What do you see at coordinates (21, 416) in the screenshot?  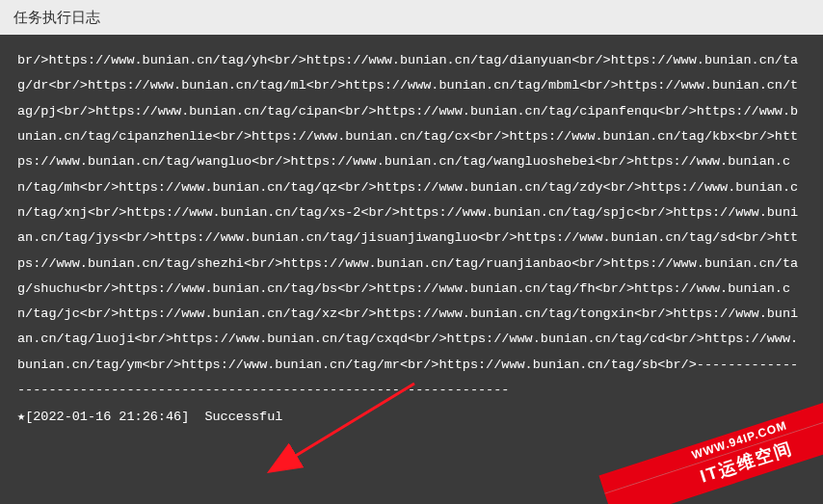 I see `star-icon: ★` at bounding box center [21, 416].